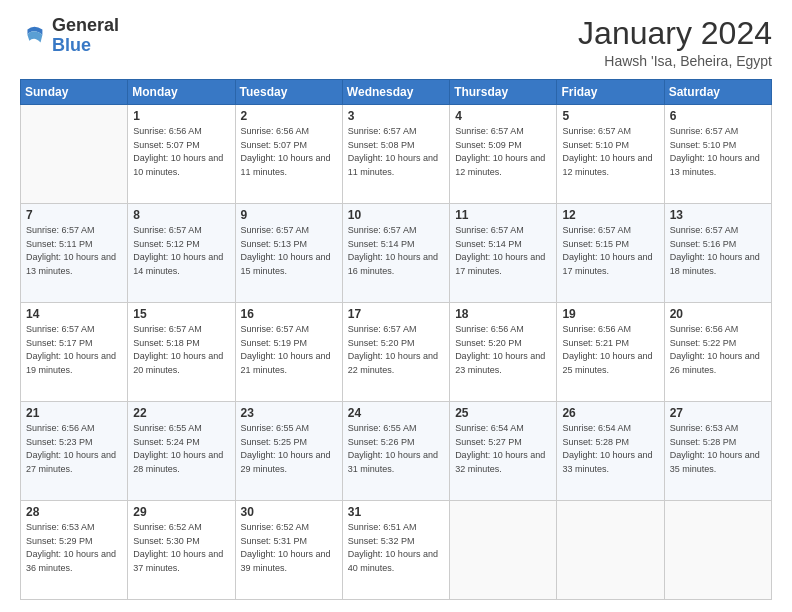 This screenshot has height=612, width=792. What do you see at coordinates (396, 92) in the screenshot?
I see `weekday-header-wednesday: Wednesday` at bounding box center [396, 92].